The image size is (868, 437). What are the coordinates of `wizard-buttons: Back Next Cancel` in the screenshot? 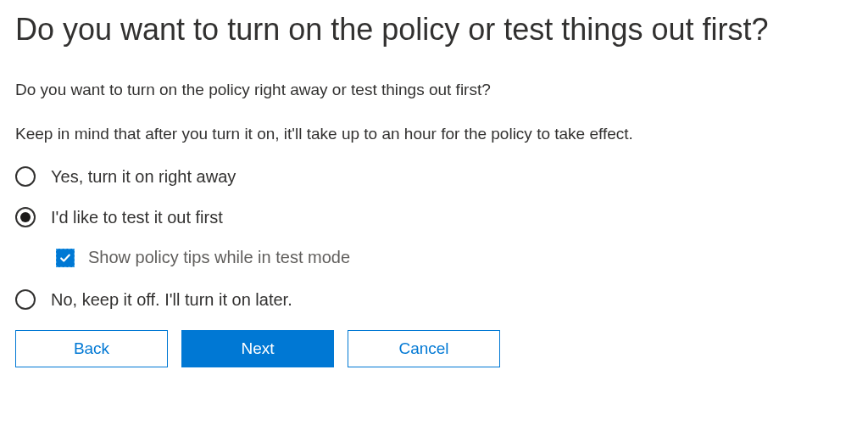 It's located at (434, 349).